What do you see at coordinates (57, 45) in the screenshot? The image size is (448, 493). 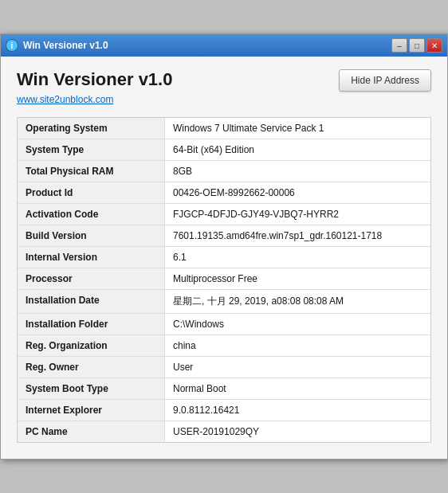 I see `title-bar-left: i Win Versioner v1.0` at bounding box center [57, 45].